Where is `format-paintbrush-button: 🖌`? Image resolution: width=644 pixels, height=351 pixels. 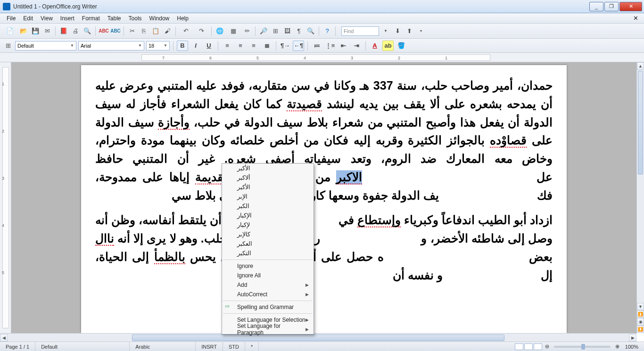
format-paintbrush-button: 🖌 is located at coordinates (167, 31).